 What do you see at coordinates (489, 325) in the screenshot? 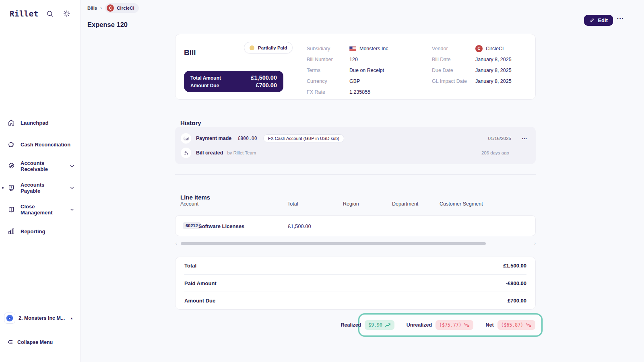
I see `net-label: Net` at bounding box center [489, 325].